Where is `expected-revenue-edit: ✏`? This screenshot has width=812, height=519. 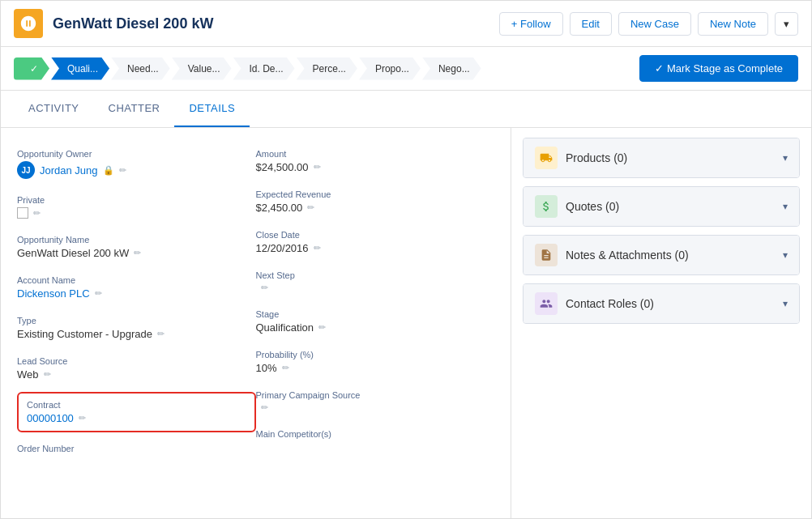
expected-revenue-edit: ✏ is located at coordinates (311, 207).